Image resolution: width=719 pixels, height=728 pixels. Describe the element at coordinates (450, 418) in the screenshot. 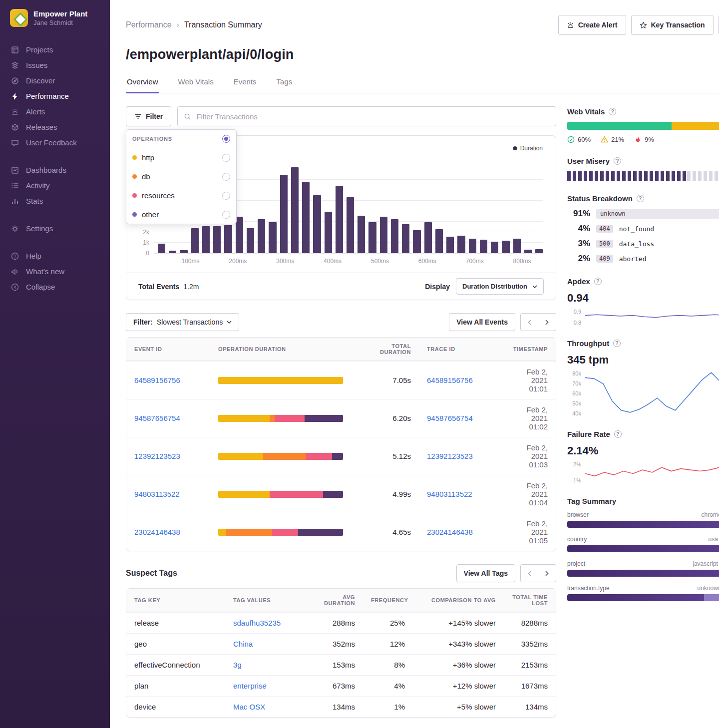

I see `trace-id-link: 94587656754` at that location.